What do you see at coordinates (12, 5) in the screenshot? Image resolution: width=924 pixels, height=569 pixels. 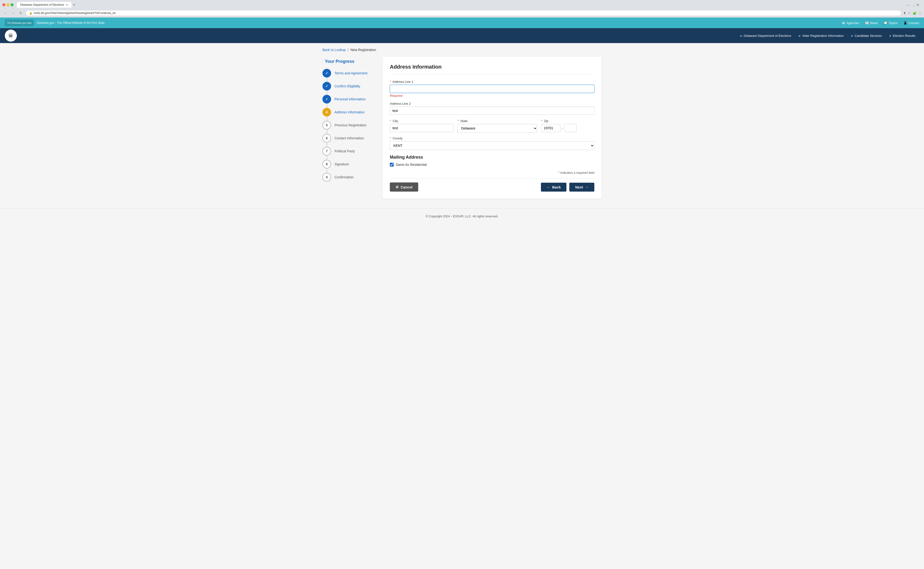 I see `maximize-dot` at bounding box center [12, 5].